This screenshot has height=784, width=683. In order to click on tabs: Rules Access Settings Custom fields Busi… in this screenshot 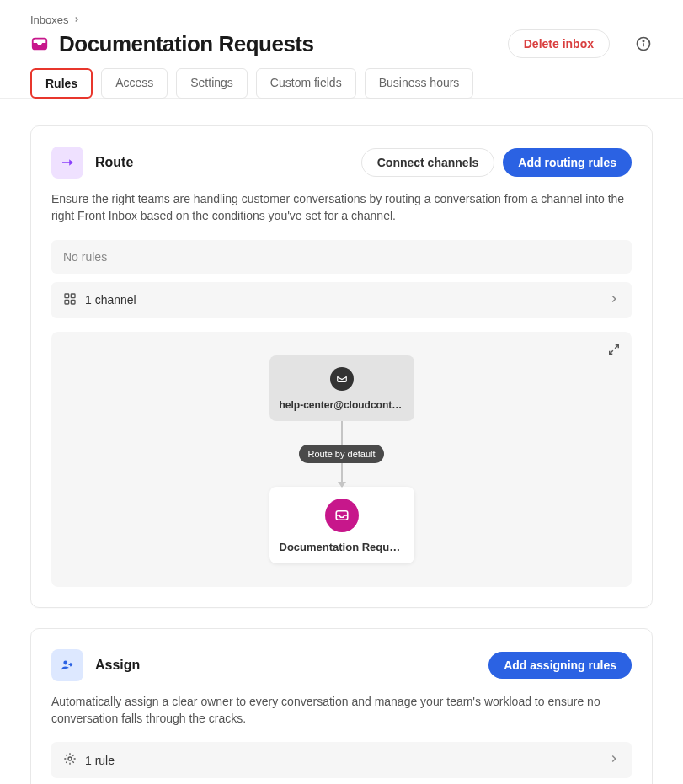, I will do `click(342, 83)`.